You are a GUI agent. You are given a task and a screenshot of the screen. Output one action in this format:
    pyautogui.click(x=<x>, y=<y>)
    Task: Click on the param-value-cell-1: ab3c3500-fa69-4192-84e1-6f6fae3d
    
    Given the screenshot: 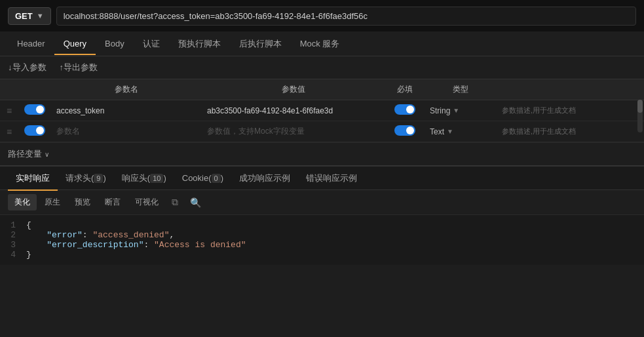 What is the action you would take?
    pyautogui.click(x=294, y=111)
    